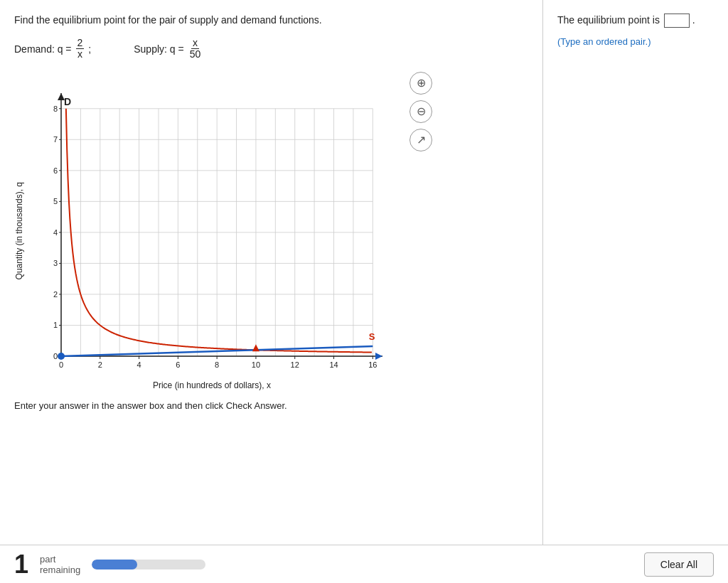  Describe the element at coordinates (60, 559) in the screenshot. I see `part-label-line1: part` at that location.